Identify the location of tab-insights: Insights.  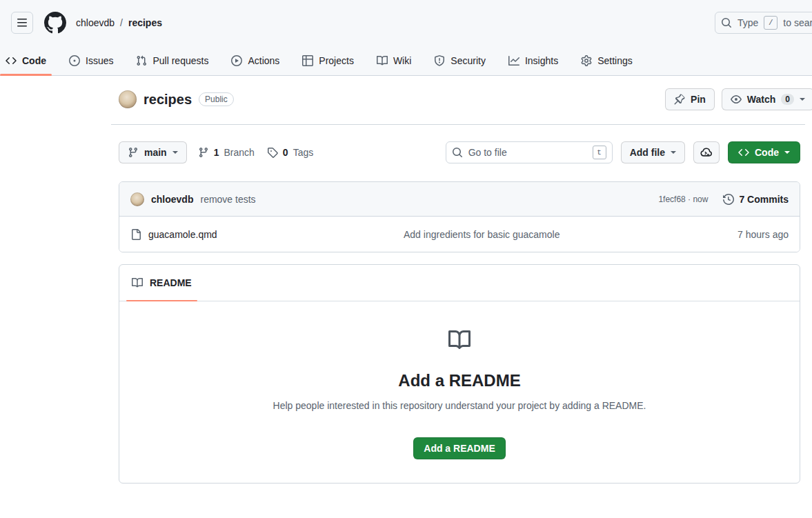
(533, 61).